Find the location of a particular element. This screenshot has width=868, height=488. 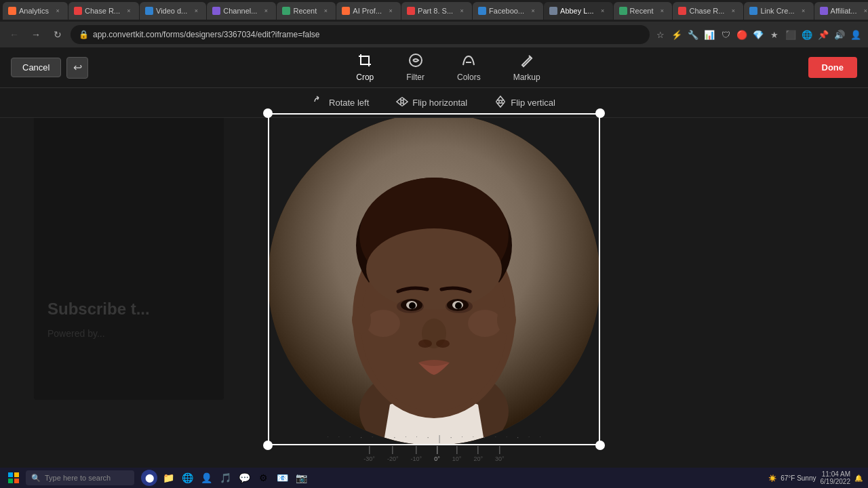

taskbar-icon-spotify: 🎵 is located at coordinates (225, 478).